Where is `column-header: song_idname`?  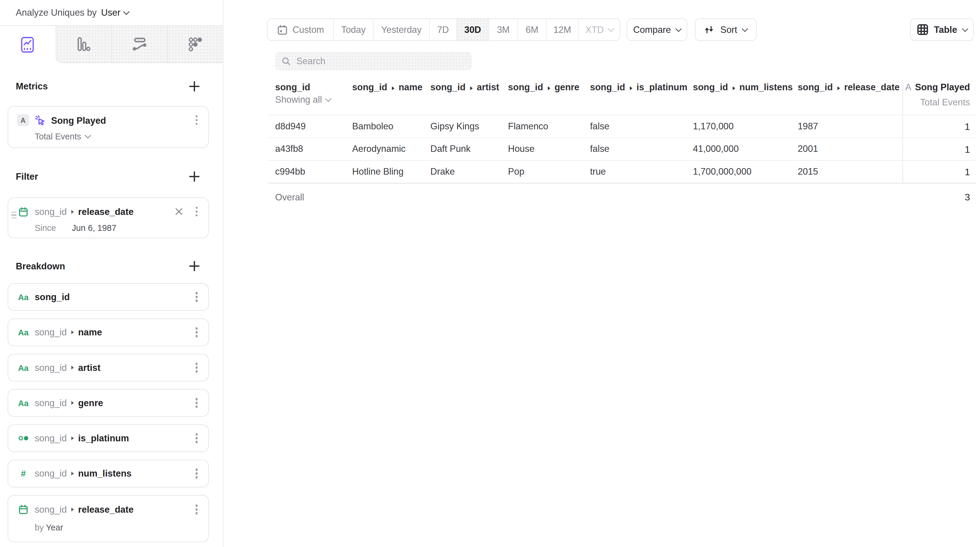
column-header: song_idname is located at coordinates (387, 87).